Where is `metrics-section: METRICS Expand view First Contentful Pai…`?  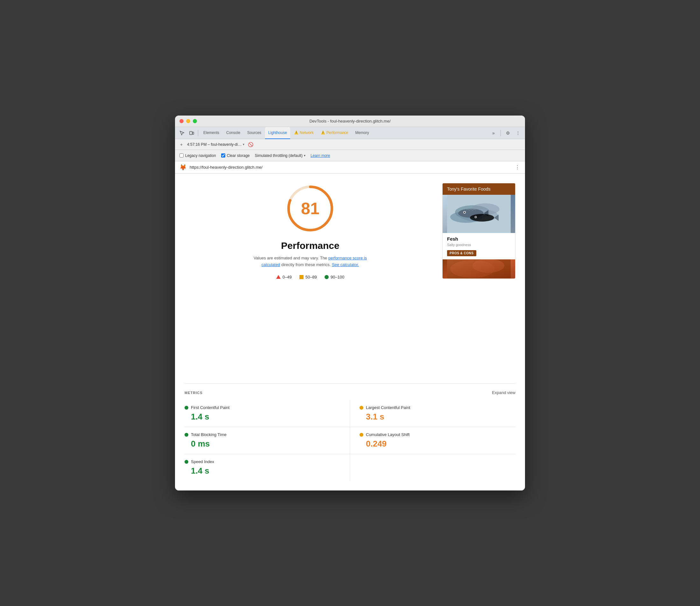 metrics-section: METRICS Expand view First Contentful Pai… is located at coordinates (350, 434).